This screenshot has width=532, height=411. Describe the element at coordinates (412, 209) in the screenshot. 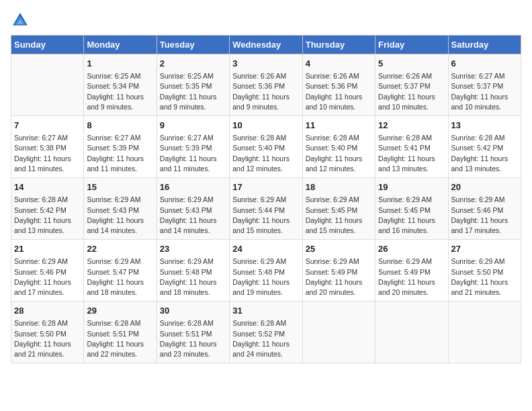

I see `calendar-cell: 19Sunrise: 6:29 AM Sunset: 5:45 PM Dayli…` at that location.